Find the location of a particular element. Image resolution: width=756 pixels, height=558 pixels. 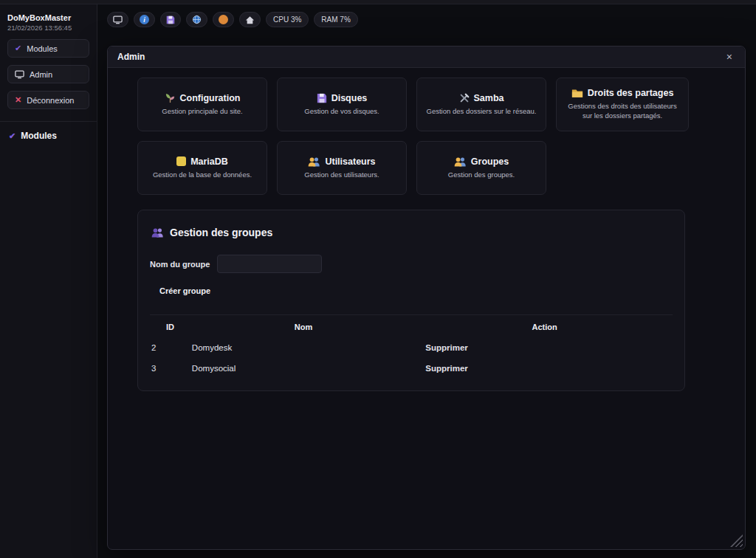

window-close-button: × is located at coordinates (729, 57).